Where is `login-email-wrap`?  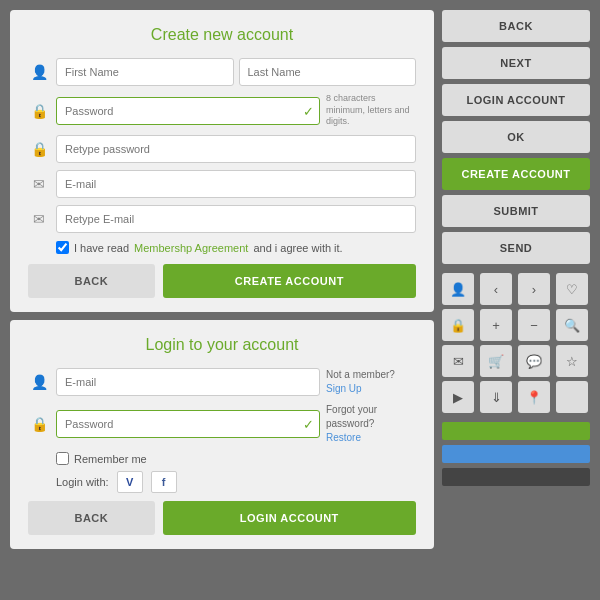 login-email-wrap is located at coordinates (188, 382).